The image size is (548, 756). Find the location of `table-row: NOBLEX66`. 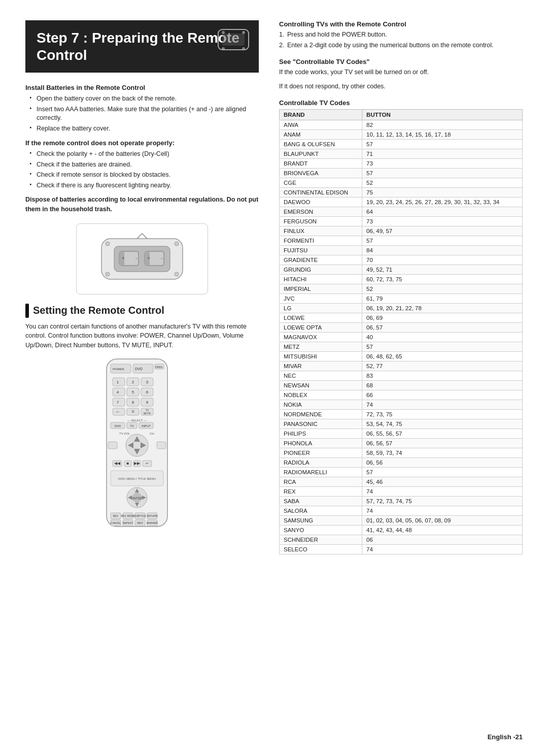

table-row: NOBLEX66 is located at coordinates (401, 395).